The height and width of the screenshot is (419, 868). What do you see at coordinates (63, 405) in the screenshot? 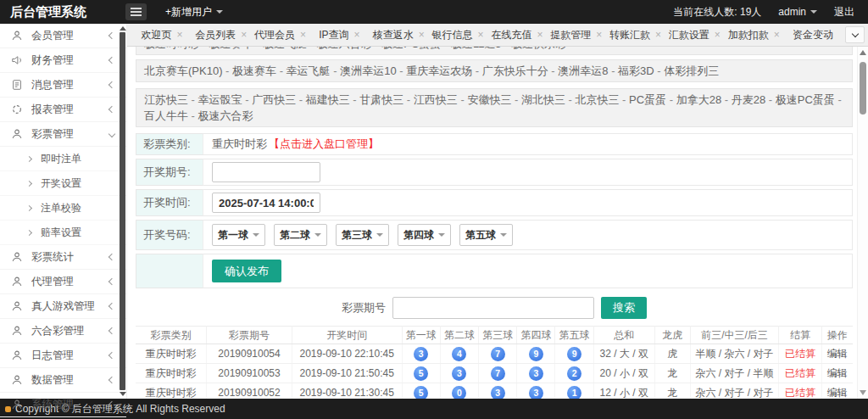
I see `sidebar-item-system: 系统管理` at bounding box center [63, 405].